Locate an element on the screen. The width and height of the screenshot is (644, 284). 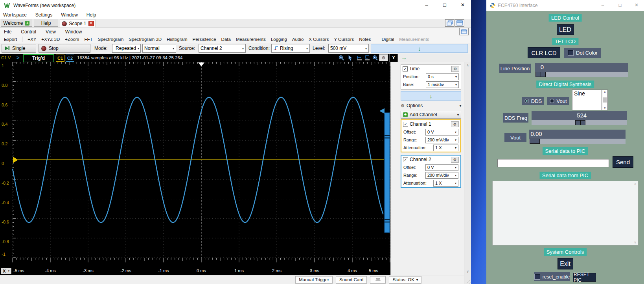
clr-lcd-button: CLR LCD is located at coordinates (544, 53).